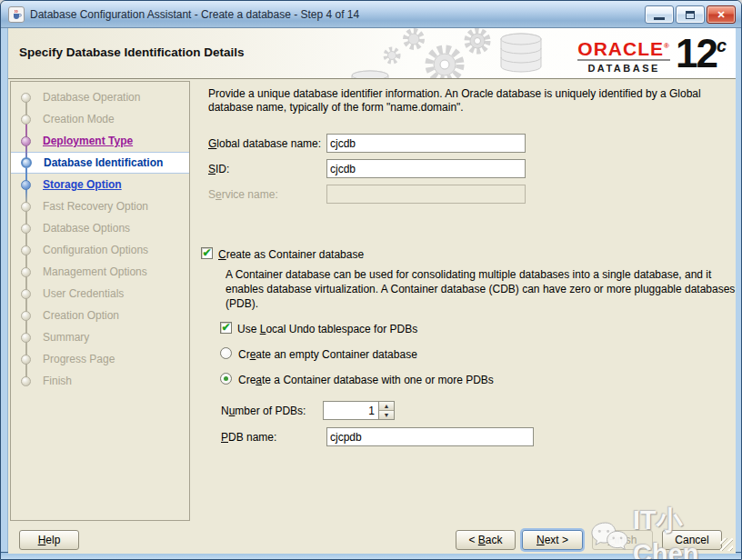 The image size is (742, 560). What do you see at coordinates (100, 272) in the screenshot?
I see `sidebar-step-management-options: Management Options` at bounding box center [100, 272].